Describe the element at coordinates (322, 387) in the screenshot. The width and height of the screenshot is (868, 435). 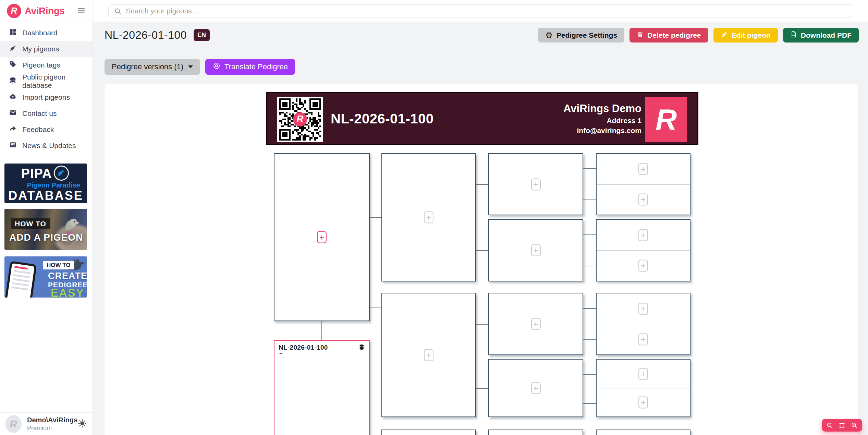
I see `subject-pigeon-box: NL-2026-01-100 ″″` at that location.